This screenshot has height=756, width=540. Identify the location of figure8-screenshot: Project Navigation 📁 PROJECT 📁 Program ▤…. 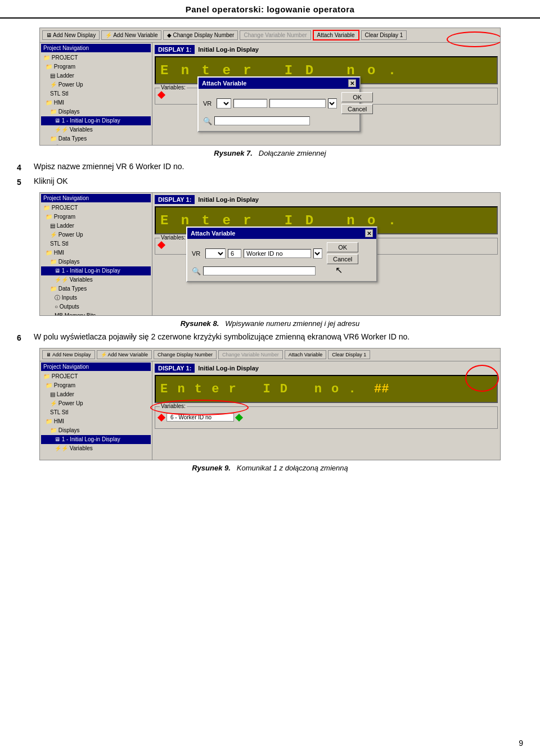
(270, 254).